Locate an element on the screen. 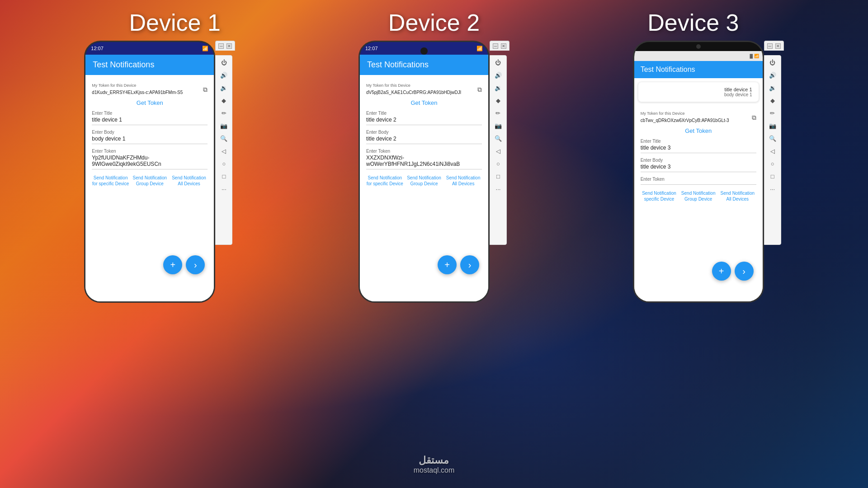 This screenshot has width=868, height=488. device1-app-bar: Test Notifications is located at coordinates (150, 65).